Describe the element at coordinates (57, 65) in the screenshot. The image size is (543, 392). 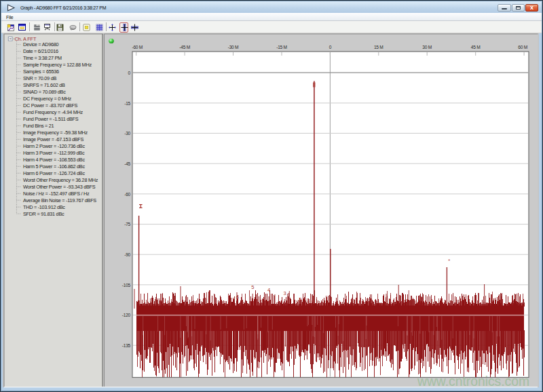
I see `svg-text: Sample Frequency = 122.88 MHz` at that location.